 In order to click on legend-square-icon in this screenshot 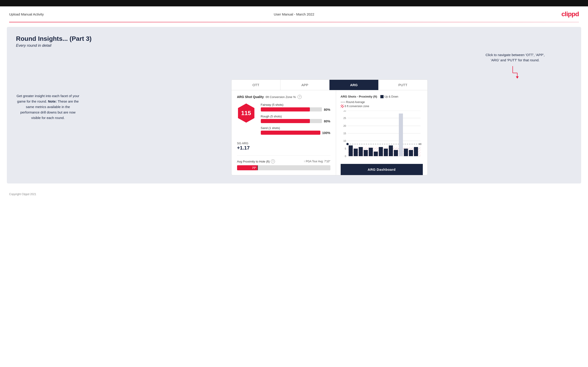, I will do `click(382, 97)`.